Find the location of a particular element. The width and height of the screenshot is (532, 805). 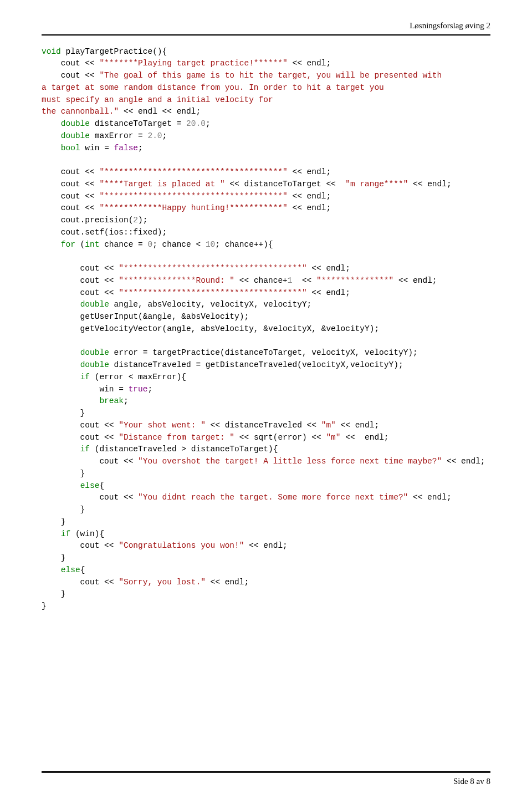

string: "*******Playing target practice!******" is located at coordinates (193, 63).